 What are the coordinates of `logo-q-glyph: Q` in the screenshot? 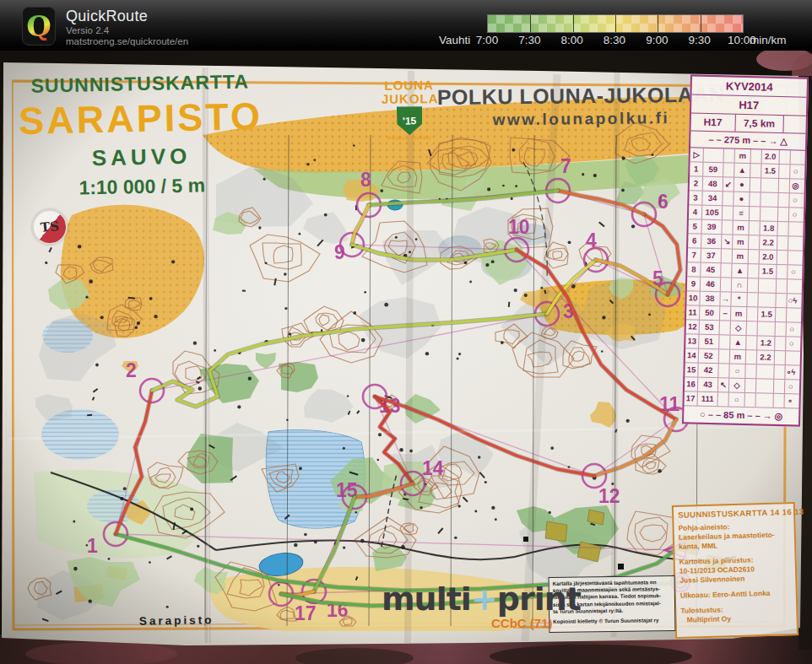 It's located at (39, 26).